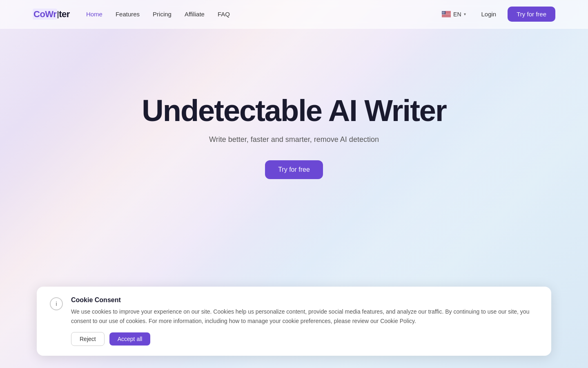 This screenshot has width=588, height=368. What do you see at coordinates (294, 140) in the screenshot?
I see `hero-subtitle: Write better, faster and smarter, remove…` at bounding box center [294, 140].